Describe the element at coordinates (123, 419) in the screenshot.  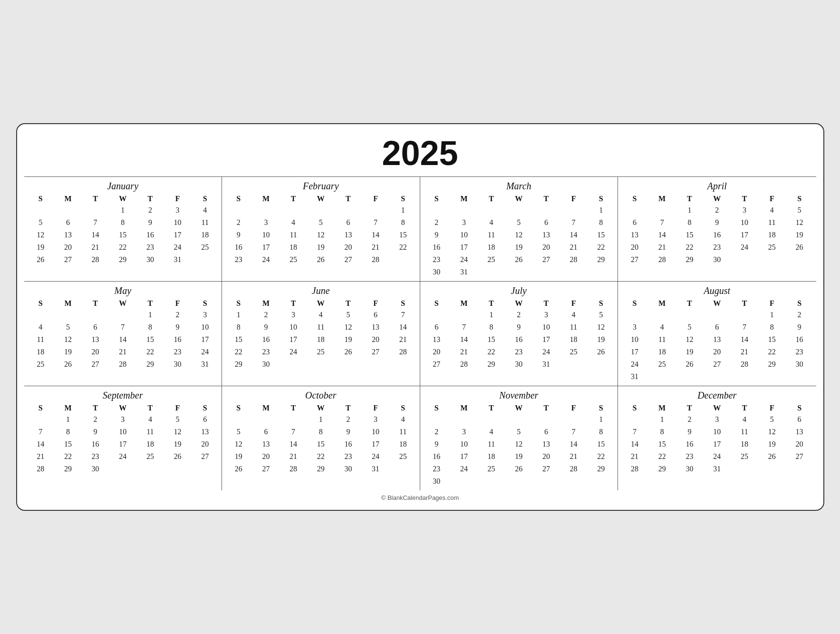
I see `week-row: 123456` at that location.